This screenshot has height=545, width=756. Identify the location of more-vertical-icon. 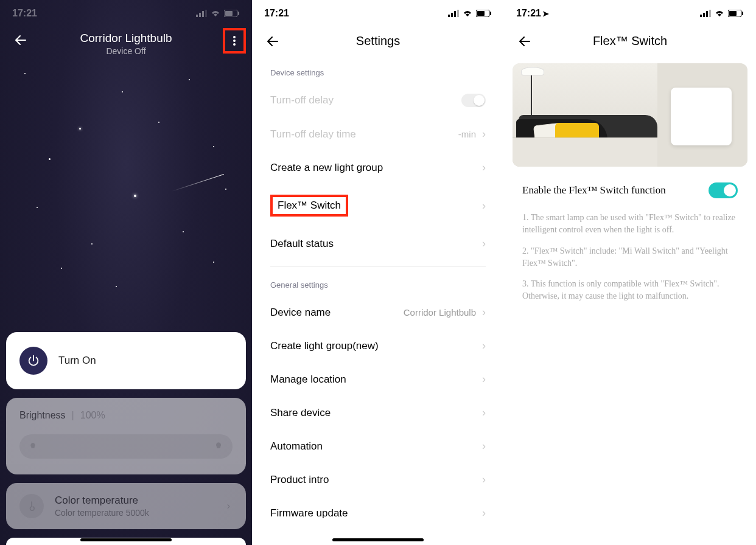
(234, 41).